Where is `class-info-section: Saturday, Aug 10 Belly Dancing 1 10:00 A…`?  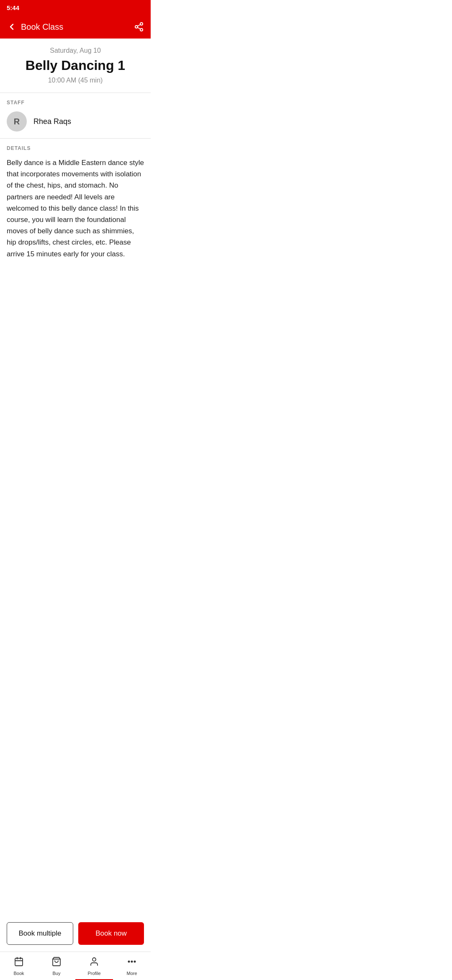
class-info-section: Saturday, Aug 10 Belly Dancing 1 10:00 A… is located at coordinates (75, 66).